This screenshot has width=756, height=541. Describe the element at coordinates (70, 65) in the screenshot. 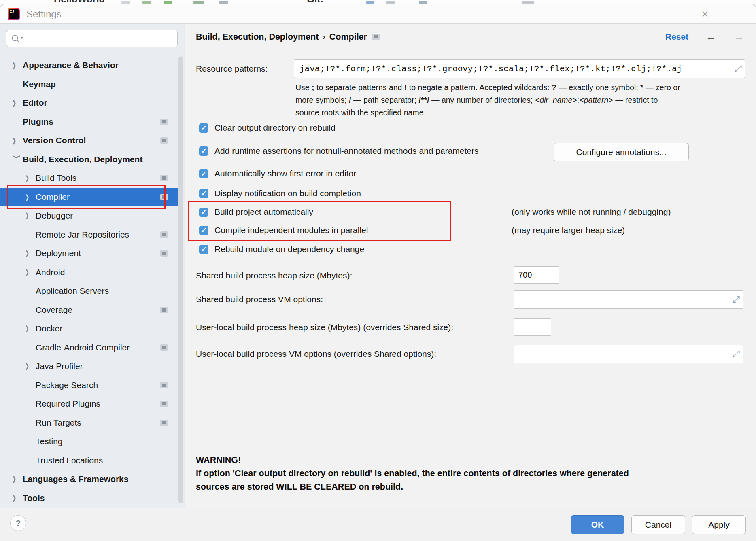

I see `sidebar-item-label: Appearance & Behavior` at that location.